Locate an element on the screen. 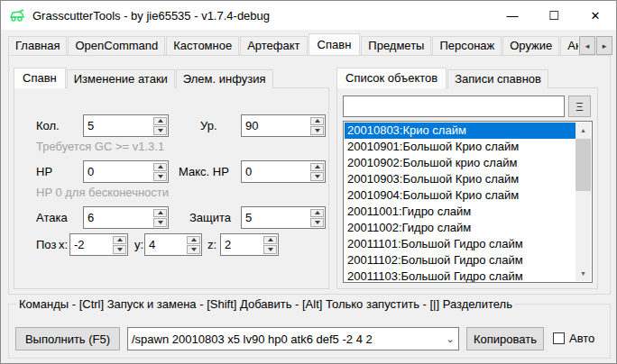  list-item: 20011101:Большой Гидро слайм is located at coordinates (460, 244).